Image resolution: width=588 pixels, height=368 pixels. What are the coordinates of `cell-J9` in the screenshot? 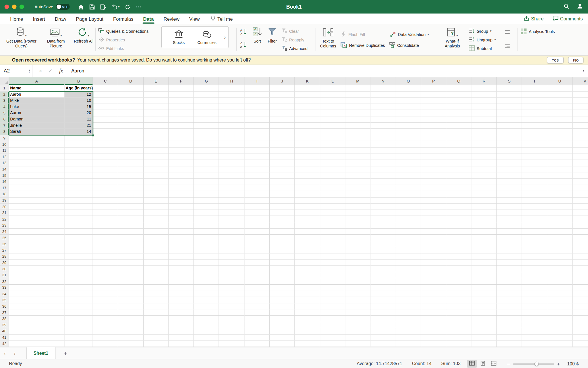 It's located at (282, 138).